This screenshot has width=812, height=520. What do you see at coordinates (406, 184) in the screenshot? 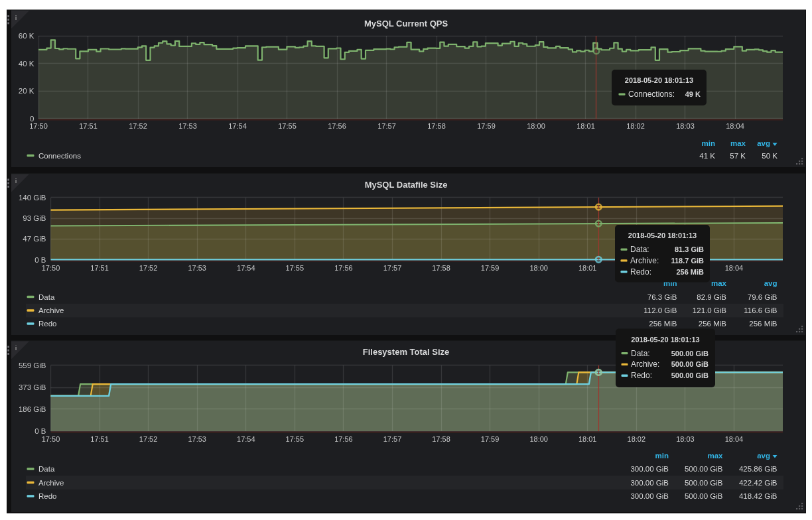
I see `svg-text: MySQL Datafile Size` at bounding box center [406, 184].